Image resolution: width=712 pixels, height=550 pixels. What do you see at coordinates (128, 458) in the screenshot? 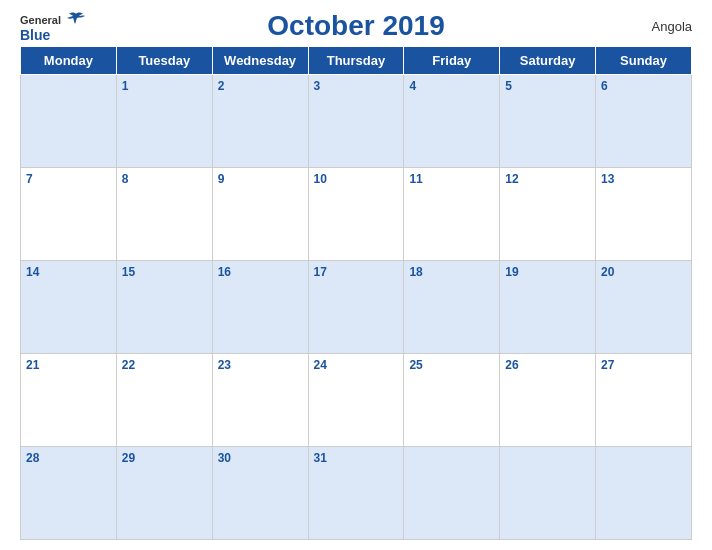
I see `day-number: 29` at bounding box center [128, 458].